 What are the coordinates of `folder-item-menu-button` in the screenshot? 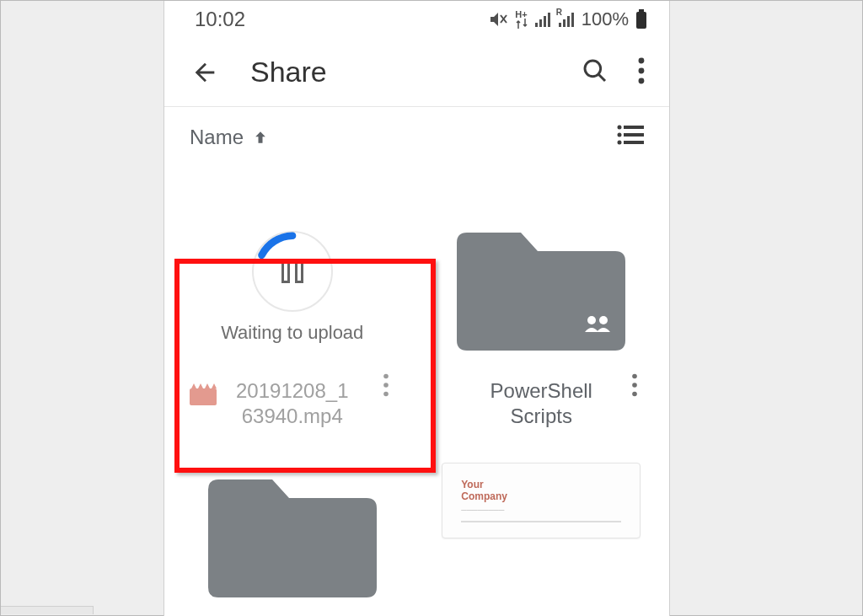 It's located at (635, 385).